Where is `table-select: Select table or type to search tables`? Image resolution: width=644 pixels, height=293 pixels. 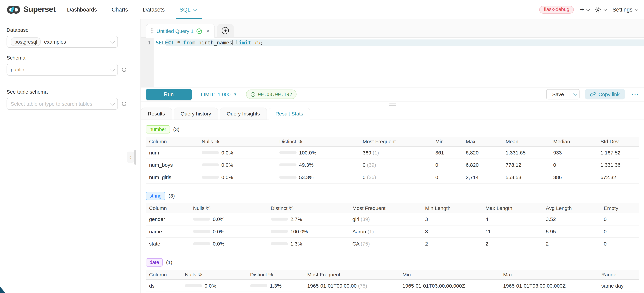 table-select: Select table or type to search tables is located at coordinates (62, 104).